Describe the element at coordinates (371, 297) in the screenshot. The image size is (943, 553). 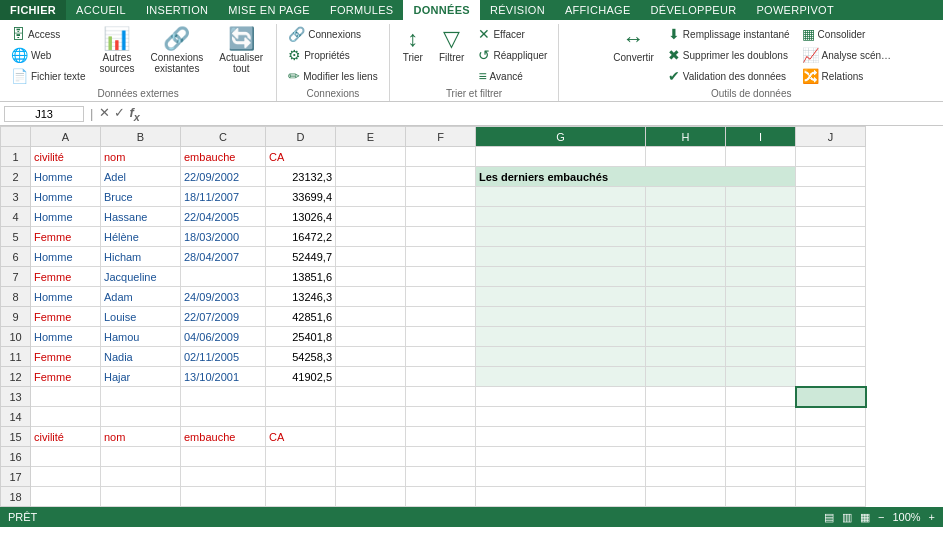
I see `cell-e8` at that location.